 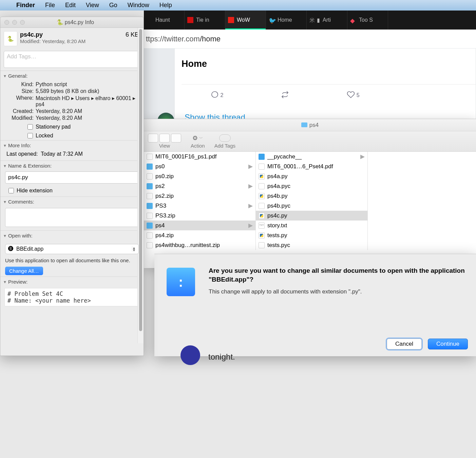 What do you see at coordinates (311, 196) in the screenshot?
I see `finder-row: ps4b.py` at bounding box center [311, 196].